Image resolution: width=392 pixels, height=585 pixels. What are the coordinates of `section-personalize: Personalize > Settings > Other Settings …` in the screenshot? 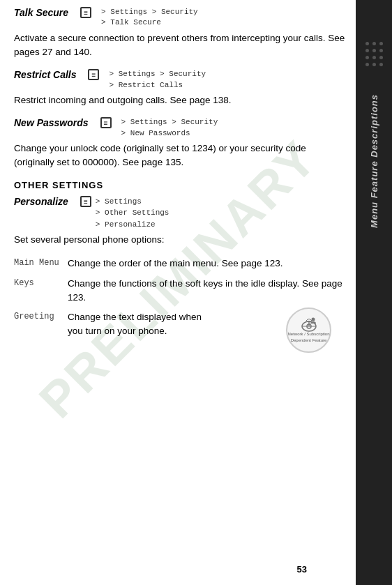 It's located at (180, 222).